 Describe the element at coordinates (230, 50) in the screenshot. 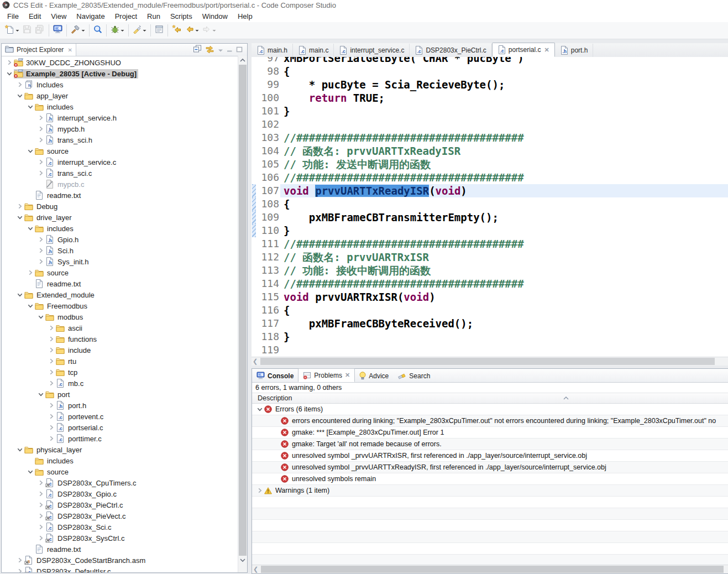

I see `minimize-icon` at that location.